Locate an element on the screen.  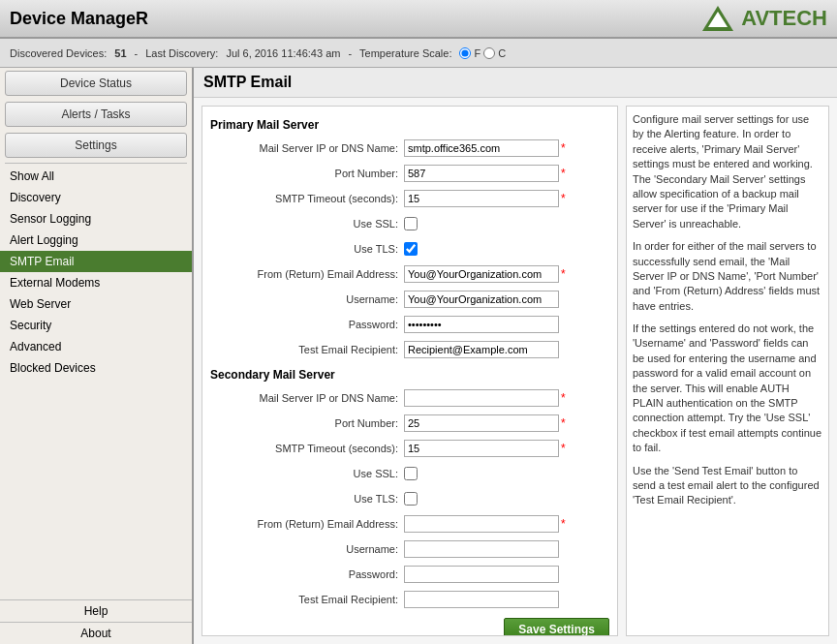
secondary-password-label: Password: is located at coordinates (307, 574).